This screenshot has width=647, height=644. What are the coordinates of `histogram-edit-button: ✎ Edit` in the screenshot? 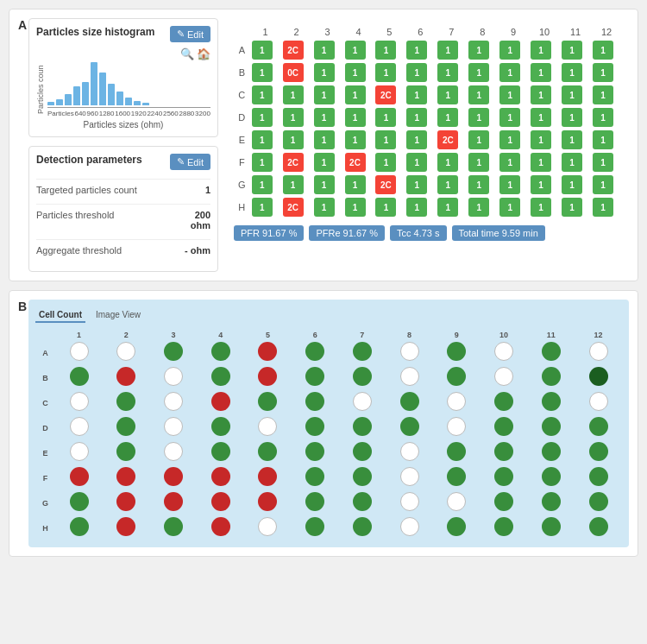 It's located at (190, 35).